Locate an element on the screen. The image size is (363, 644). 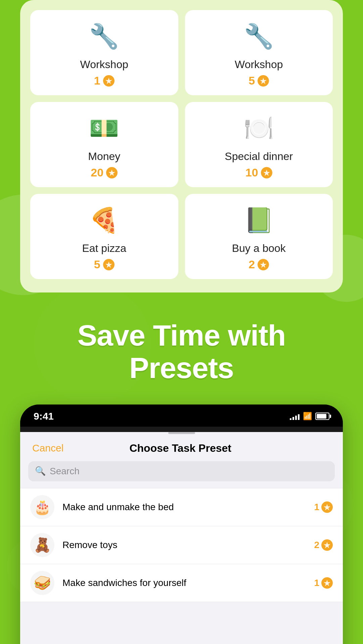
task-emoji: 🥪 is located at coordinates (42, 583).